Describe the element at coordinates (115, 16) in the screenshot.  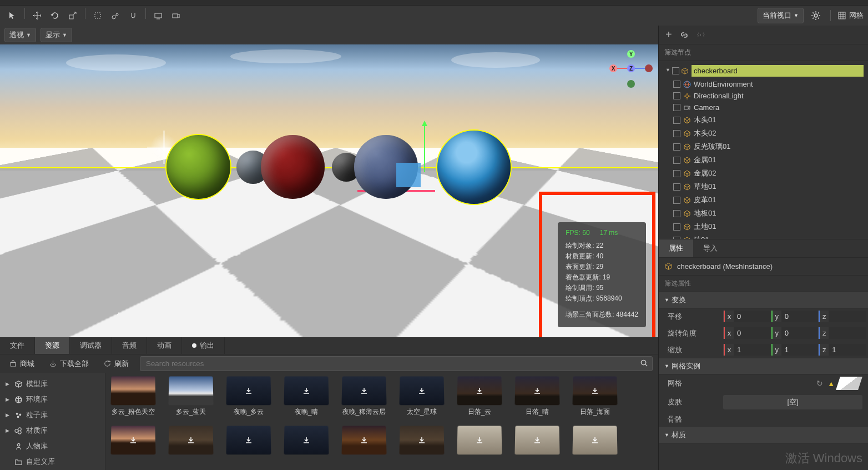
I see `group-tool` at that location.